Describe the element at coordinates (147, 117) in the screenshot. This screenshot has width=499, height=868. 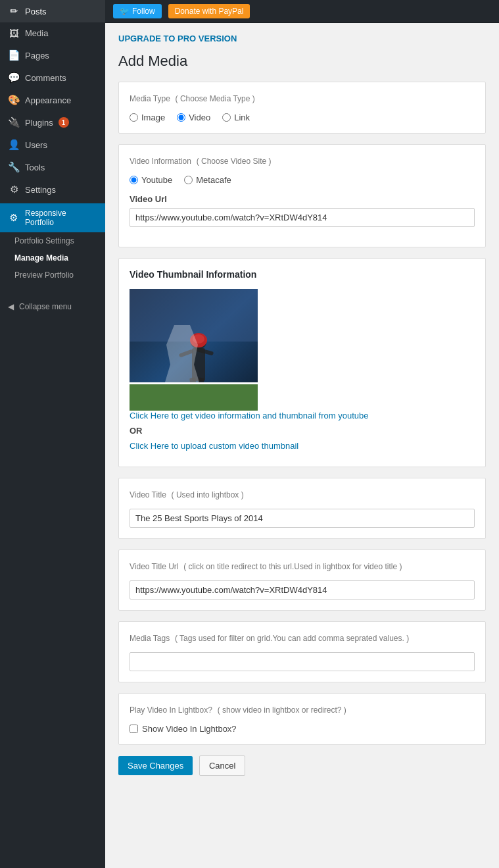
I see `radio-image-label: Image` at that location.